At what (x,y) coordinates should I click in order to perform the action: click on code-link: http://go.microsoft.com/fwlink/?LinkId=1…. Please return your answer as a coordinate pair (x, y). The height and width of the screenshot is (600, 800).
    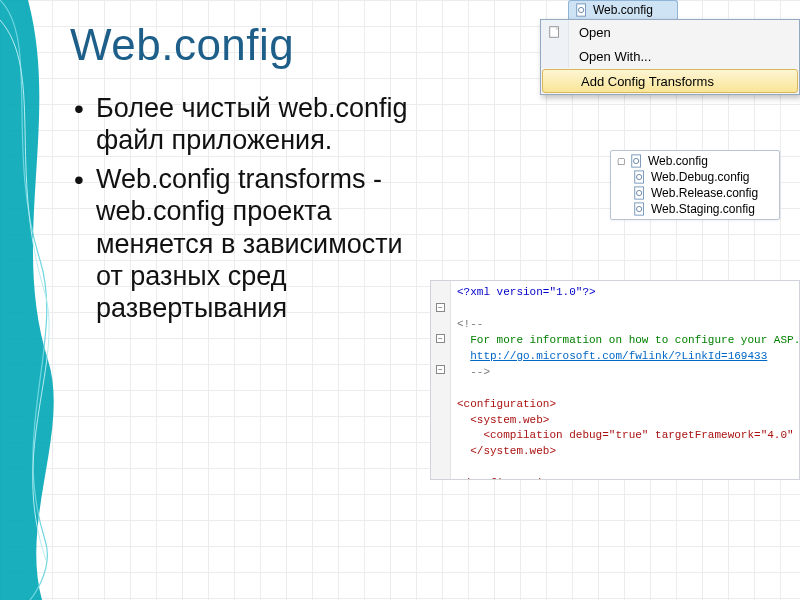
    Looking at the image, I should click on (618, 356).